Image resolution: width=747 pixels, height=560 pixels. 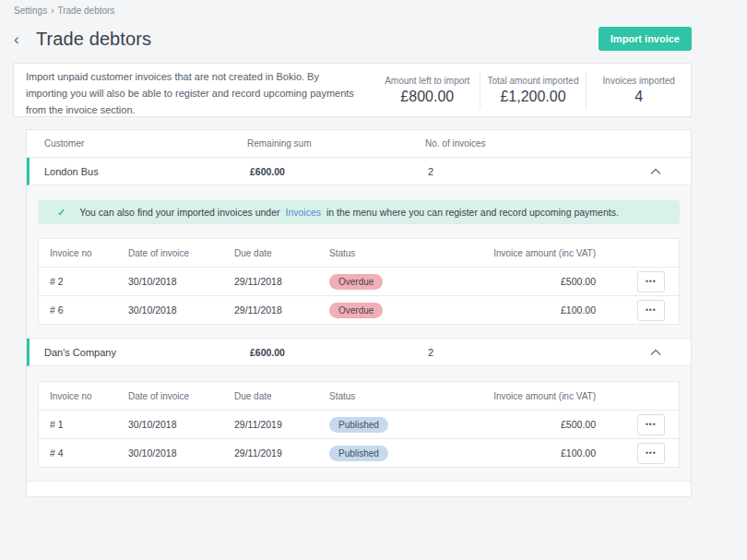 I want to click on summary-stat-label: Total amount imported, so click(x=533, y=81).